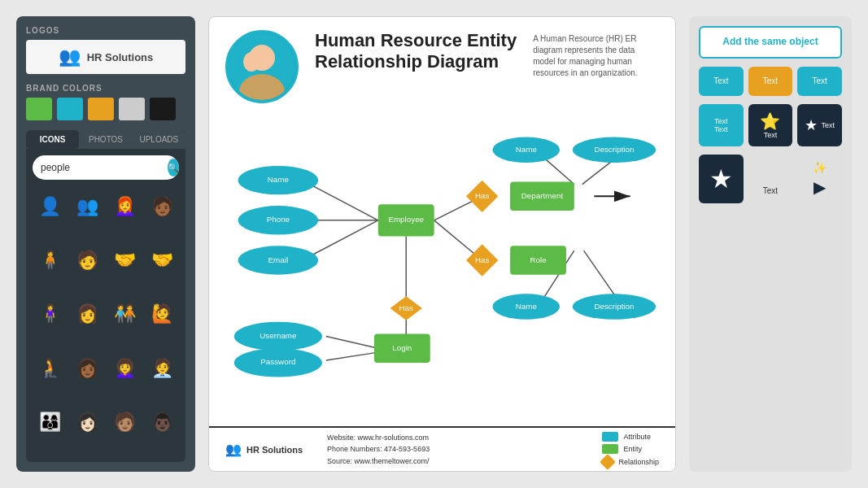  What do you see at coordinates (275, 450) in the screenshot?
I see `footer-logo-text: HR Solutions` at bounding box center [275, 450].